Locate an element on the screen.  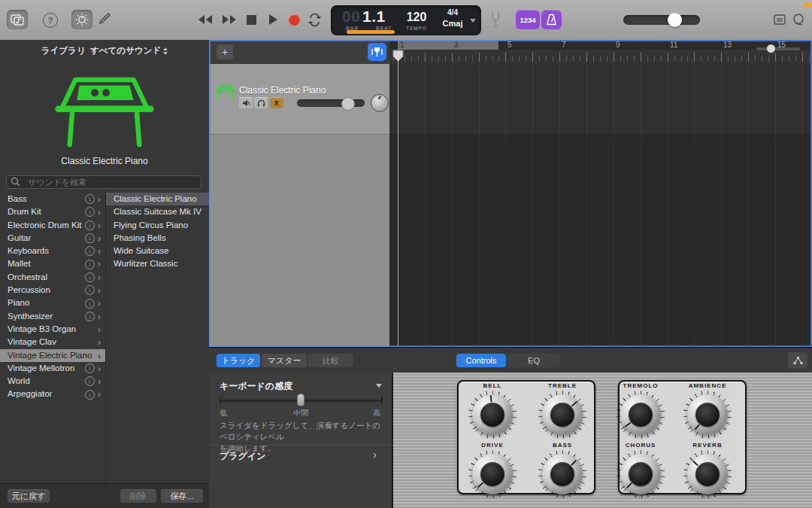
category-item: World↓› is located at coordinates (53, 381).